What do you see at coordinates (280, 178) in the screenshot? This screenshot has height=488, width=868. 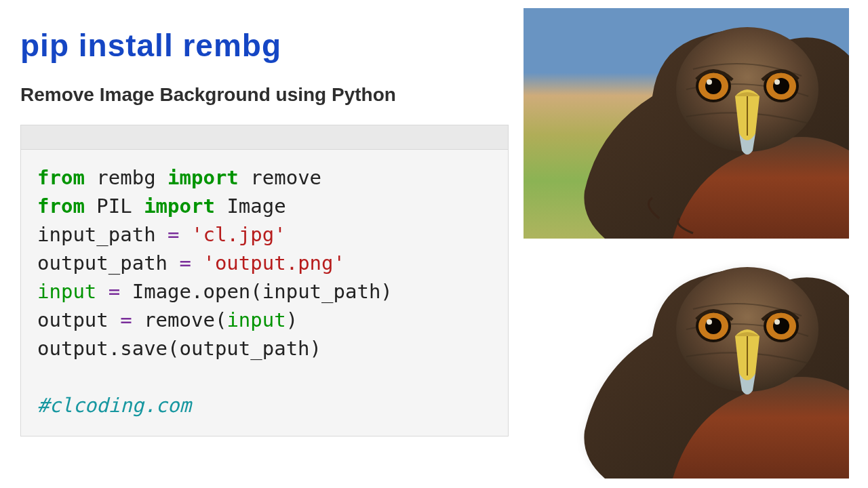 I see `code-text: remove` at bounding box center [280, 178].